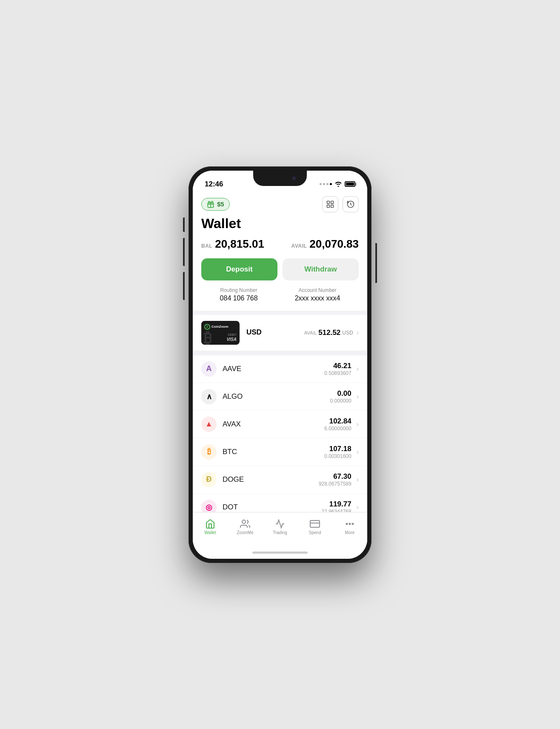 This screenshot has width=560, height=729. Describe the element at coordinates (233, 244) in the screenshot. I see `balance-item: BAL 20,815.01` at that location.